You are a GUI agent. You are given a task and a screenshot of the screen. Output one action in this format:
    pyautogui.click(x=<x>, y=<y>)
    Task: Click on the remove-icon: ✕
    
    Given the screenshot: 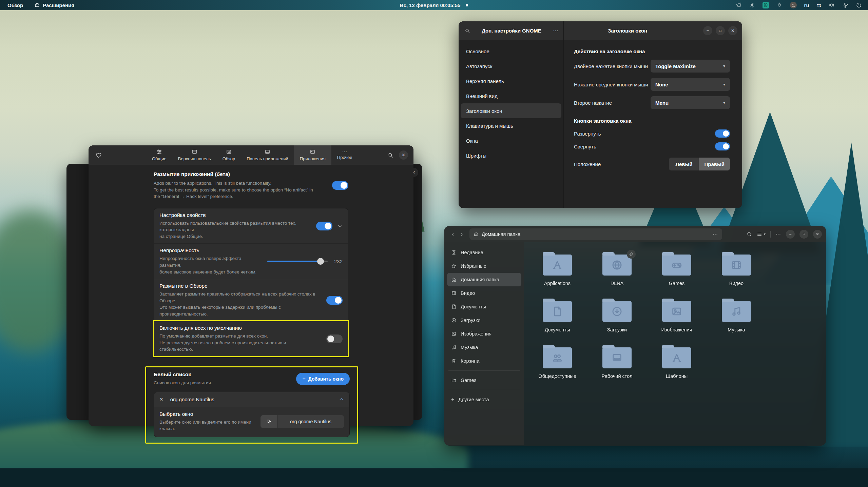 What is the action you would take?
    pyautogui.click(x=161, y=399)
    